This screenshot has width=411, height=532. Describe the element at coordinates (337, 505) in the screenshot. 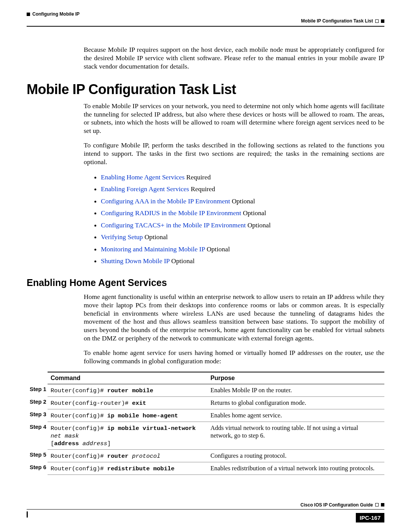

I see `footer-guide-text: Cisco IOS IP Configuration Guide` at that location.